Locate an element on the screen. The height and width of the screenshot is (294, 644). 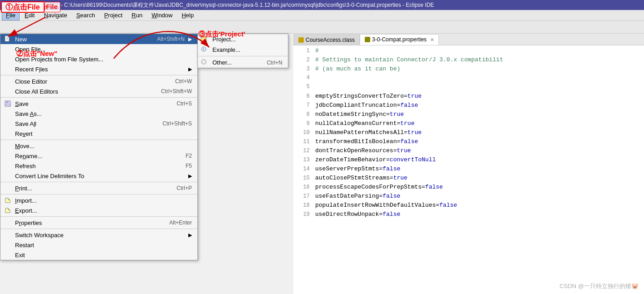
menu-window: Window is located at coordinates (162, 15).